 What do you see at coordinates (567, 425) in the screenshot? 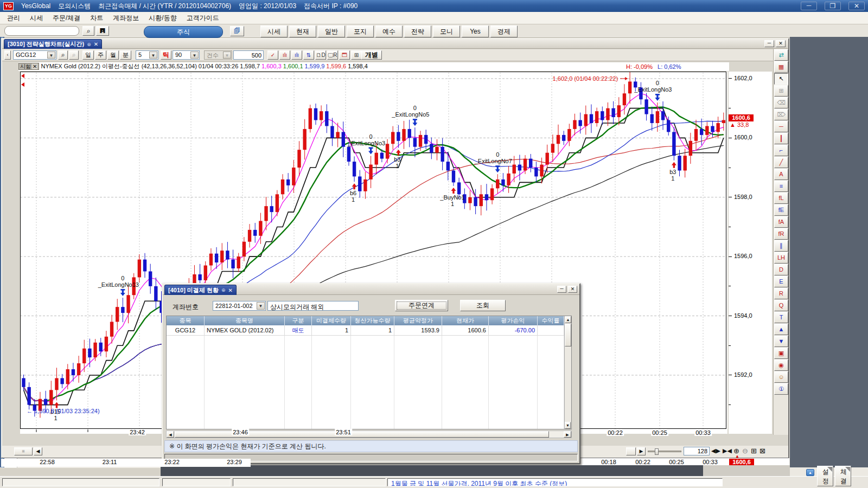
I see `scroll-down-icon: ▼` at bounding box center [567, 425].